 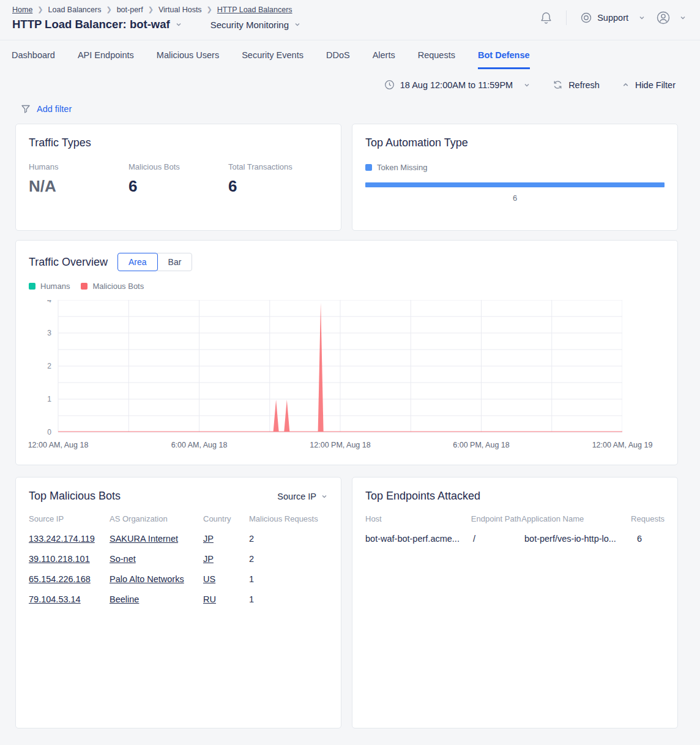 What do you see at coordinates (255, 10) in the screenshot?
I see `breadcrumb-http-load-balancers: HTTP Load Balancers` at bounding box center [255, 10].